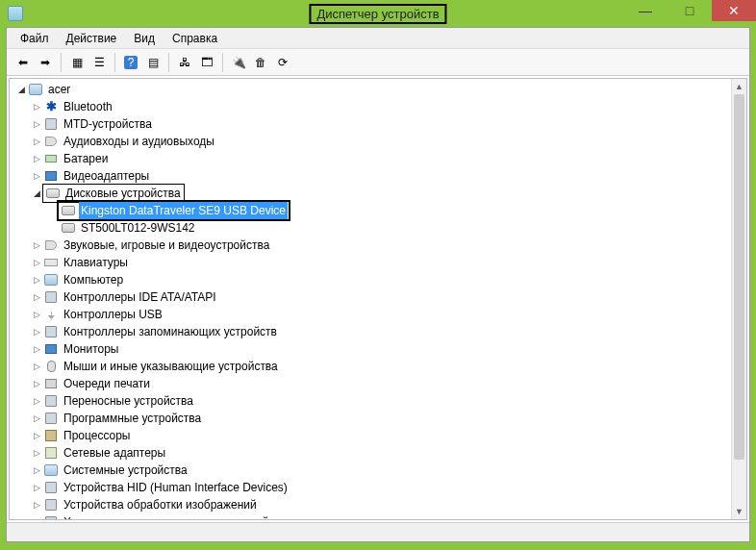 The width and height of the screenshot is (756, 550). I want to click on category-label: Мониторы, so click(90, 349).